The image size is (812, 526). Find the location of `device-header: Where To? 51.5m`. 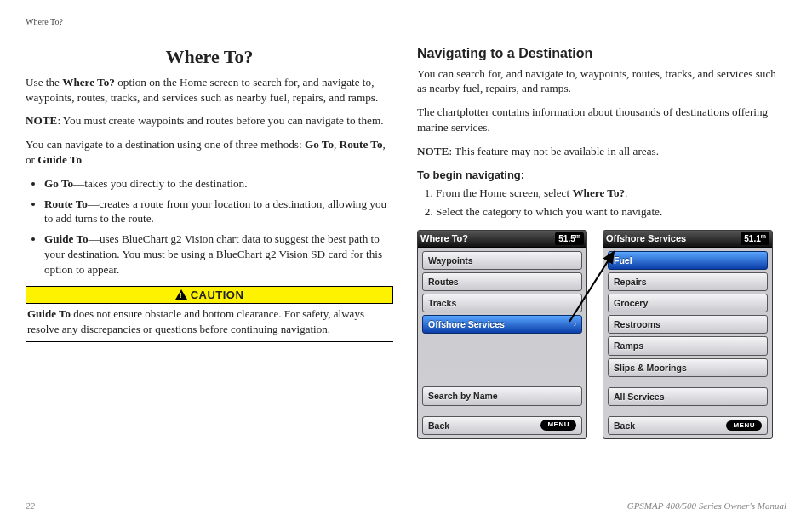

device-header: Where To? 51.5m is located at coordinates (502, 239).